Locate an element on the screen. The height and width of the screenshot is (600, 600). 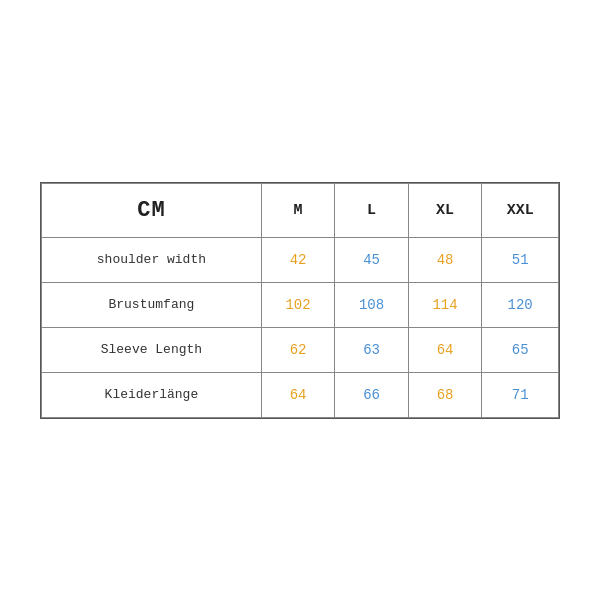
table-row: Brustumfang102108114120 is located at coordinates (300, 304).